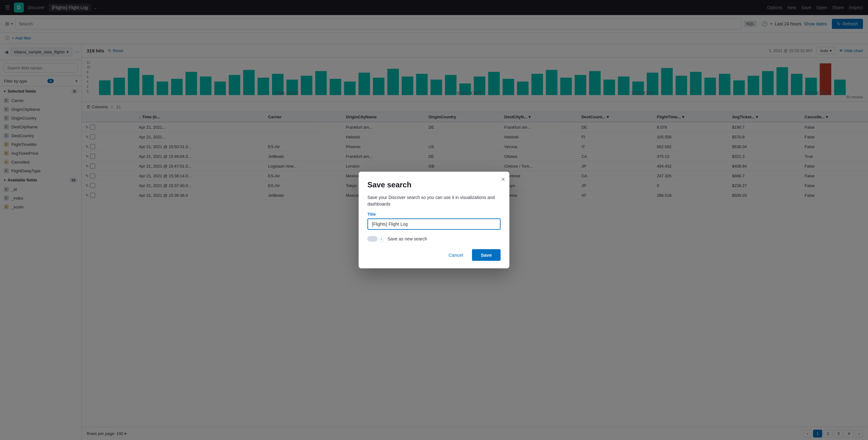 Image resolution: width=868 pixels, height=440 pixels. Describe the element at coordinates (434, 255) in the screenshot. I see `modal-actions: Cancel Save` at that location.